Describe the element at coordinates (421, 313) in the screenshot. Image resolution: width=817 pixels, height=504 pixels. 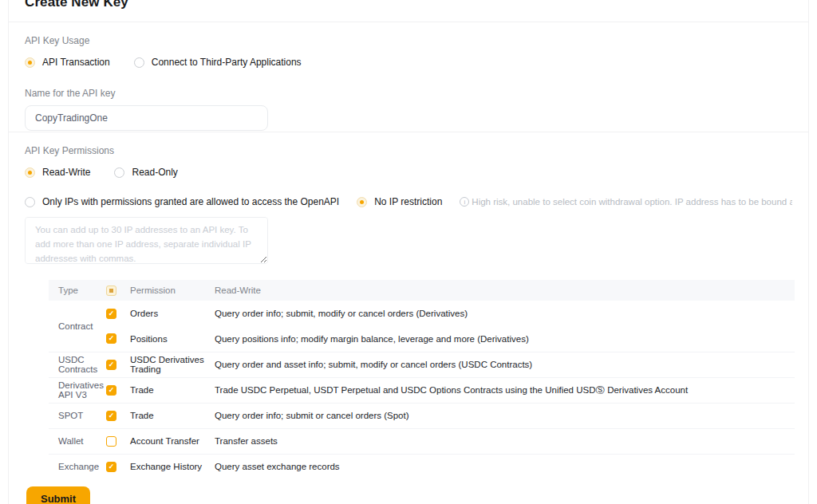
I see `table-row: ContractOrdersQuery order info; submit, …` at that location.